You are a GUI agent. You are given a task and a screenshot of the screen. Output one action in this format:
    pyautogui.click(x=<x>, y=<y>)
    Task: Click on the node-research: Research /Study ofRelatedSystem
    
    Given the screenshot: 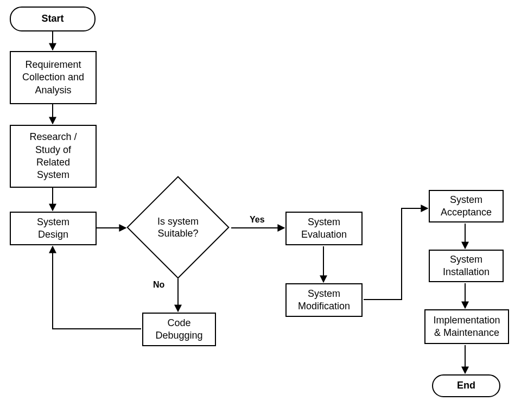 What is the action you would take?
    pyautogui.click(x=53, y=156)
    